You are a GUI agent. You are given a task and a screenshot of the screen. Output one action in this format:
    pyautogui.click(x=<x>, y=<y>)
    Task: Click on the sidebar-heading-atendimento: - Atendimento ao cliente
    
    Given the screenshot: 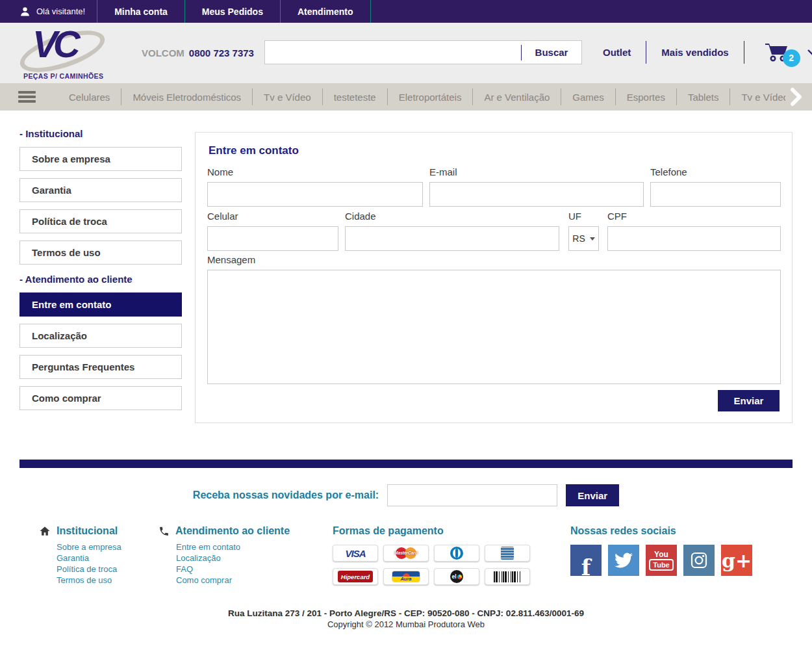 What is the action you would take?
    pyautogui.click(x=101, y=280)
    